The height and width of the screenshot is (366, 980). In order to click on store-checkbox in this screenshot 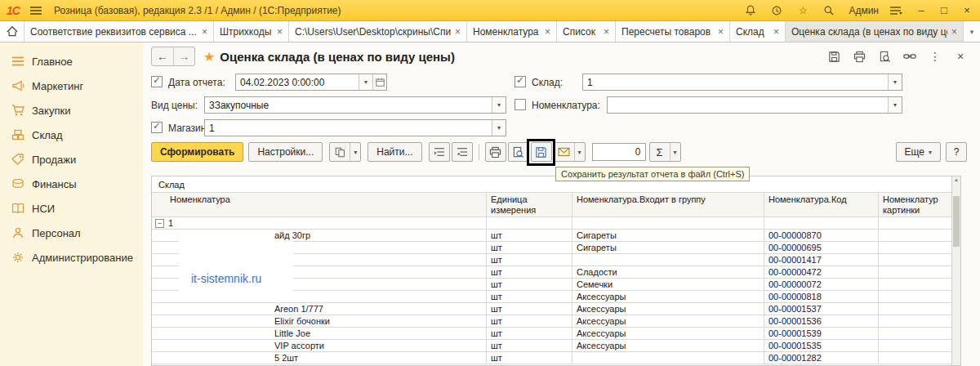, I will do `click(157, 127)`.